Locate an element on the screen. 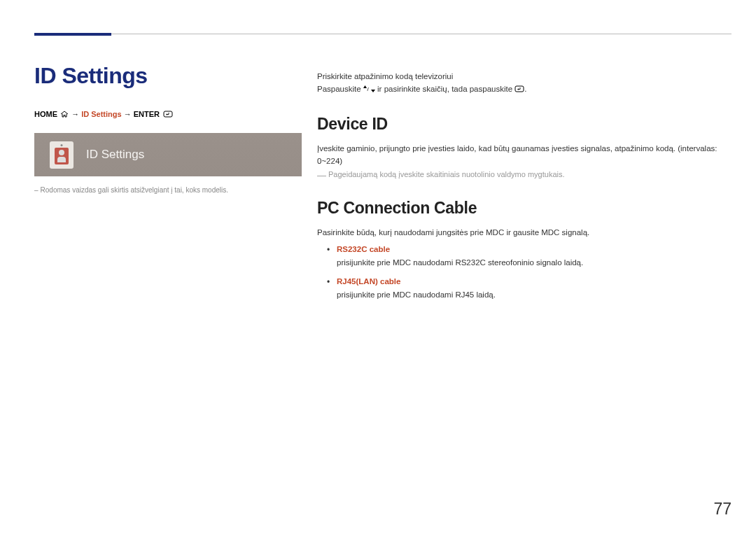  pc-cable-body: Pasirinkite būdą, kurį naudodami jungsit… is located at coordinates (520, 232).